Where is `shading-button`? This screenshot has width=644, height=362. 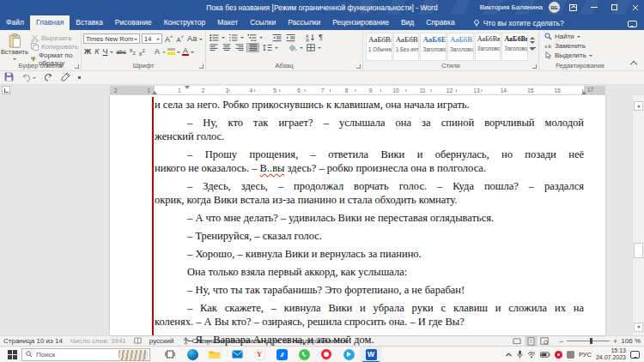 shading-button is located at coordinates (292, 48).